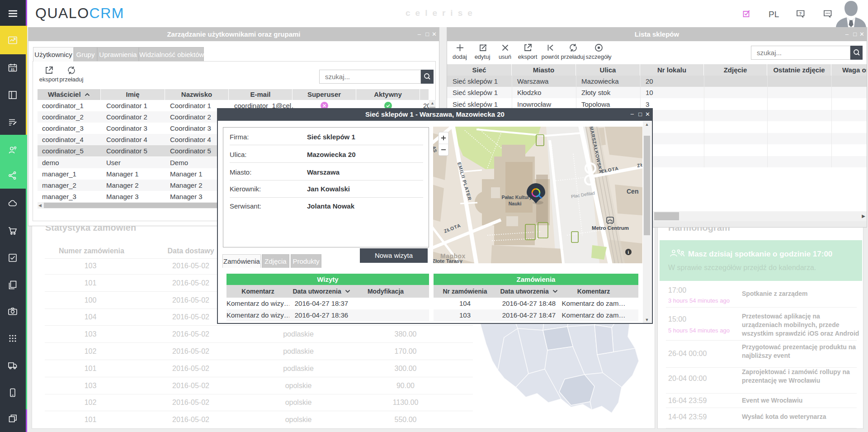 The width and height of the screenshot is (868, 432). I want to click on svg-text: ZŁ, so click(639, 165).